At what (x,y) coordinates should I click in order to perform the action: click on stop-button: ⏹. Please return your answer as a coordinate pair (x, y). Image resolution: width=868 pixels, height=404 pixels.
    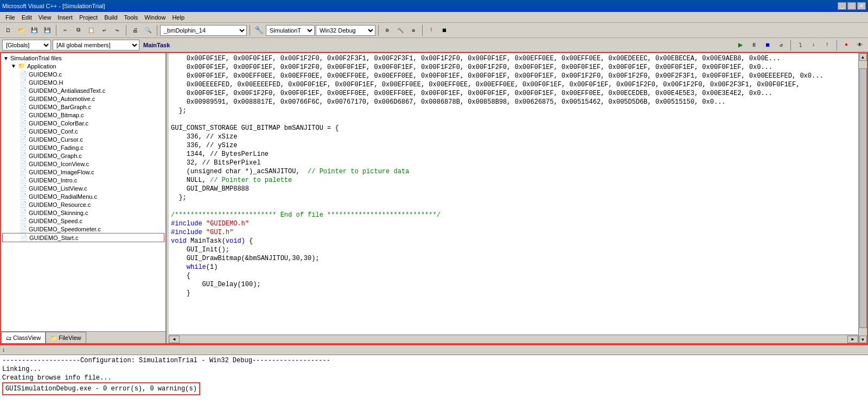
    Looking at the image, I should click on (444, 30).